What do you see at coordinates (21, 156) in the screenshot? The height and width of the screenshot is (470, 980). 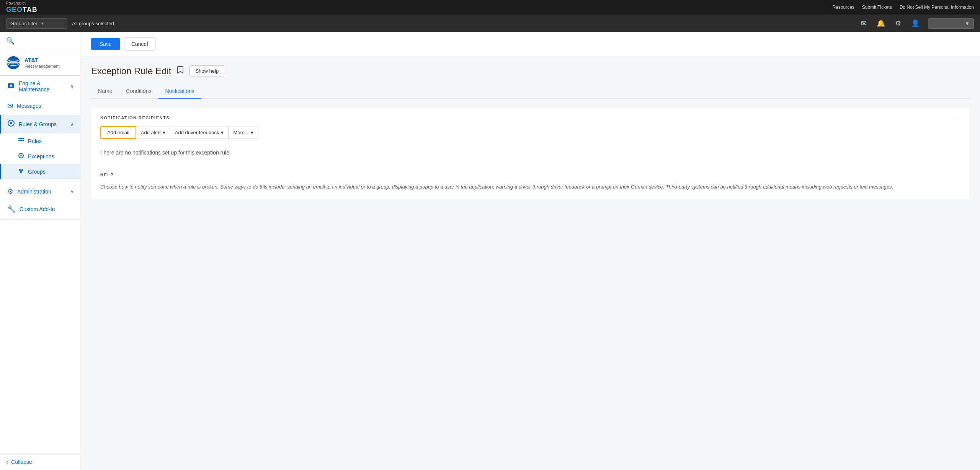 I see `exceptions-icon` at bounding box center [21, 156].